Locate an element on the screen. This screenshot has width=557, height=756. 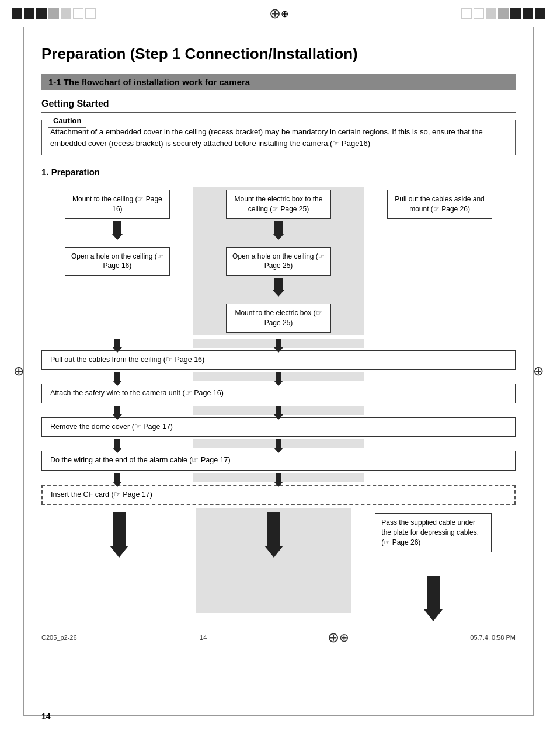
bottom-section: Pass the supplied cable under the plate … is located at coordinates (278, 560).